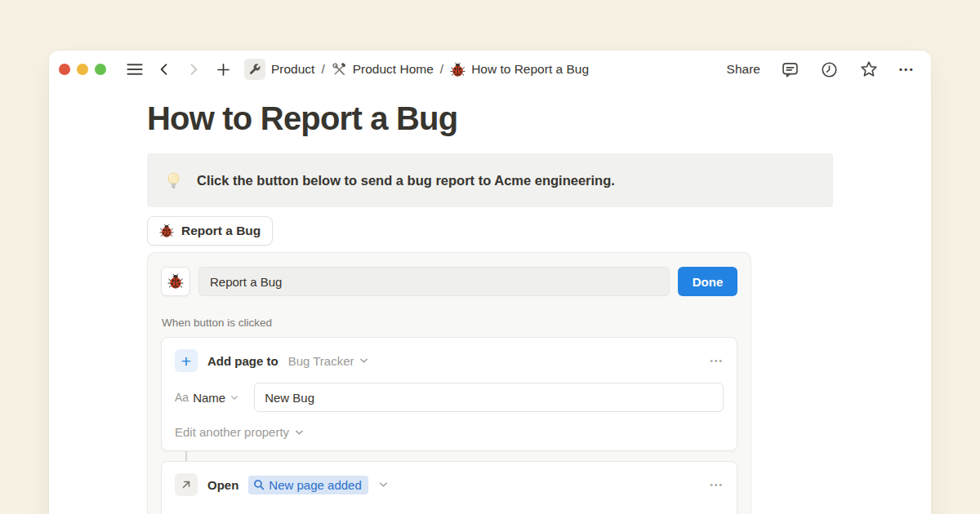  I want to click on breadcrumb-label: How to Report a Bug, so click(530, 69).